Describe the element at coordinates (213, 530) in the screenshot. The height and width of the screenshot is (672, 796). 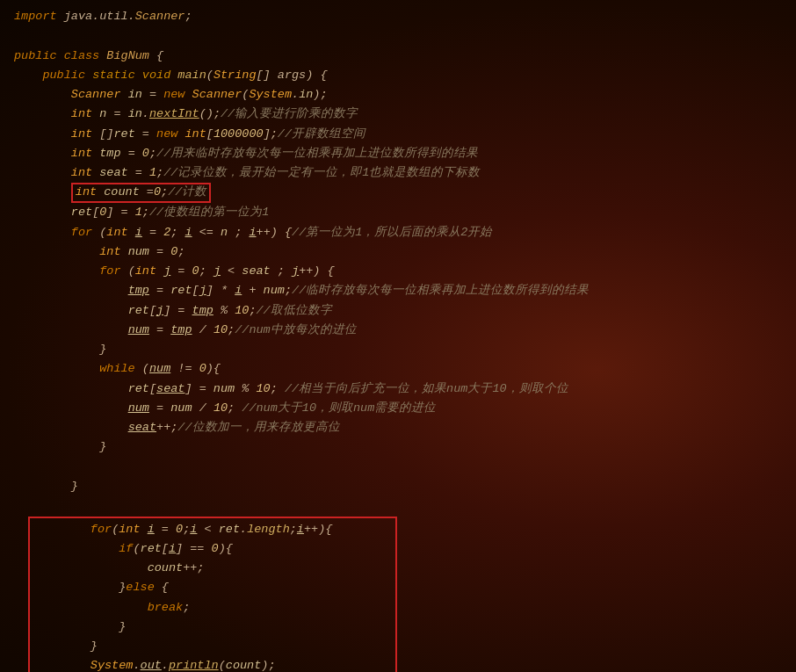
I see `line-24: for(int i = 0;i < ret.length;i++){` at that location.